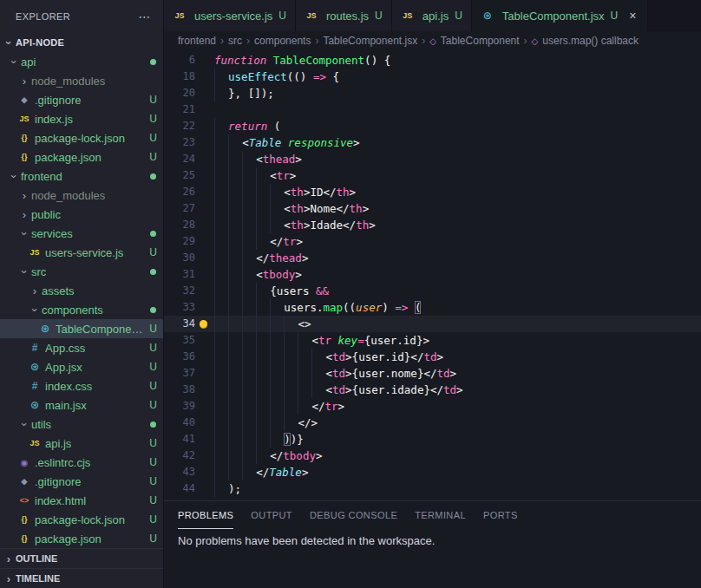 The image size is (701, 588). I want to click on tree-item: #App.cssU, so click(82, 348).